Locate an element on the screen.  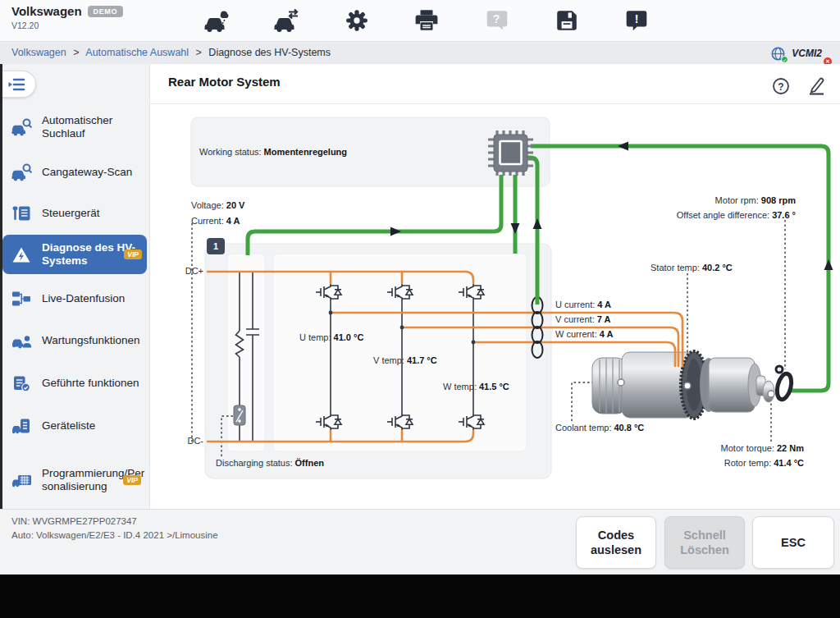
vehicle-info: Auto: Volkswagen/E2/E3 - ID.4 2021 >/Lim… is located at coordinates (115, 535).